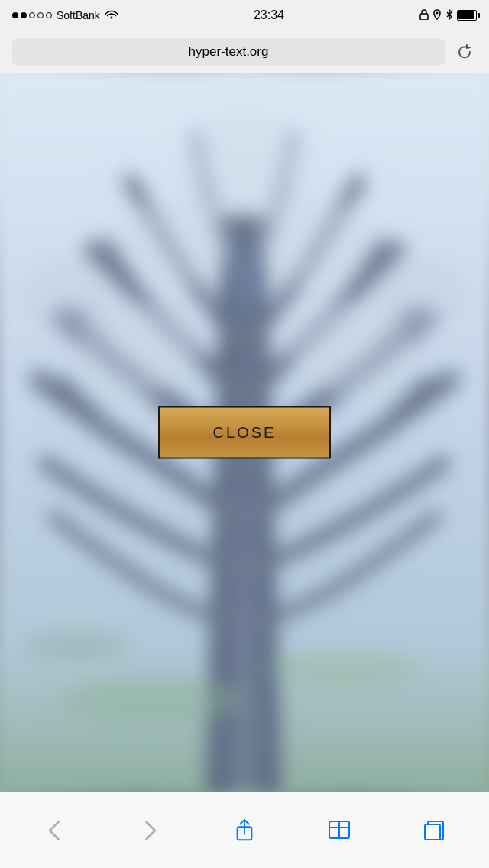 The height and width of the screenshot is (868, 489). What do you see at coordinates (244, 831) in the screenshot?
I see `share-button` at bounding box center [244, 831].